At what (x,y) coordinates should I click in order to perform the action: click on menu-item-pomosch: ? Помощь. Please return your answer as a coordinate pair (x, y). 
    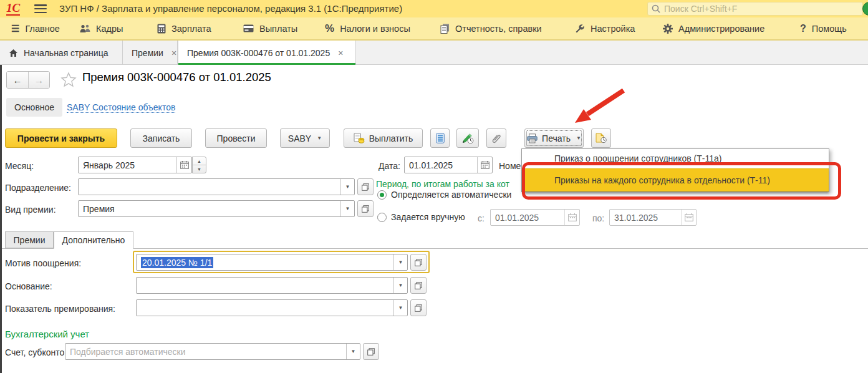
    Looking at the image, I should click on (823, 29).